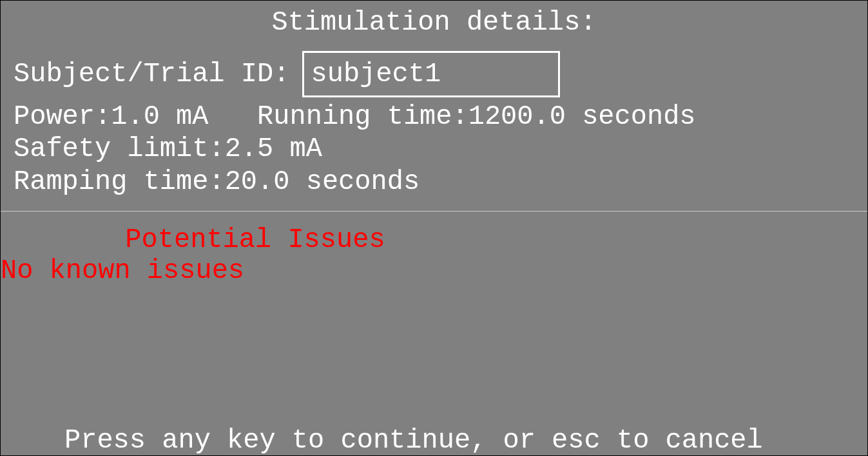 This screenshot has height=456, width=868. Describe the element at coordinates (255, 240) in the screenshot. I see `issues-title: Potential Issues` at that location.